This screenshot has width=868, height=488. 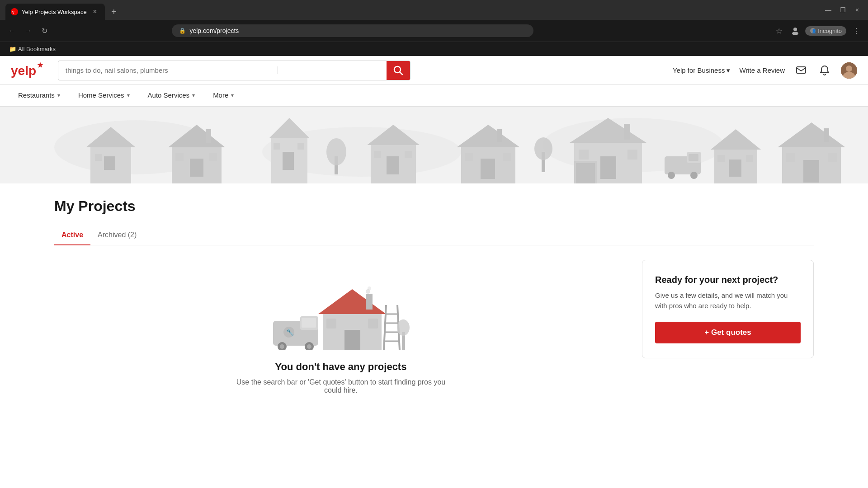 I want to click on bookmark-folder-icon: 📁, so click(x=13, y=49).